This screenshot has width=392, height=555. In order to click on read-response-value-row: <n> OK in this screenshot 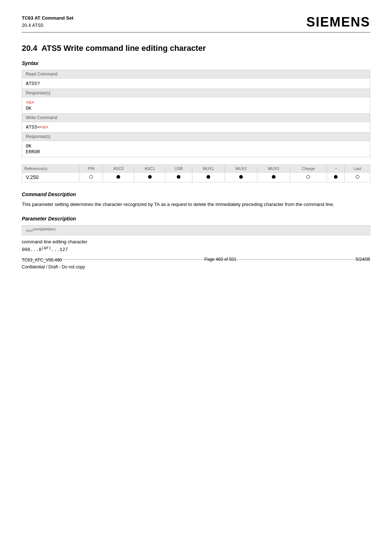, I will do `click(196, 105)`.